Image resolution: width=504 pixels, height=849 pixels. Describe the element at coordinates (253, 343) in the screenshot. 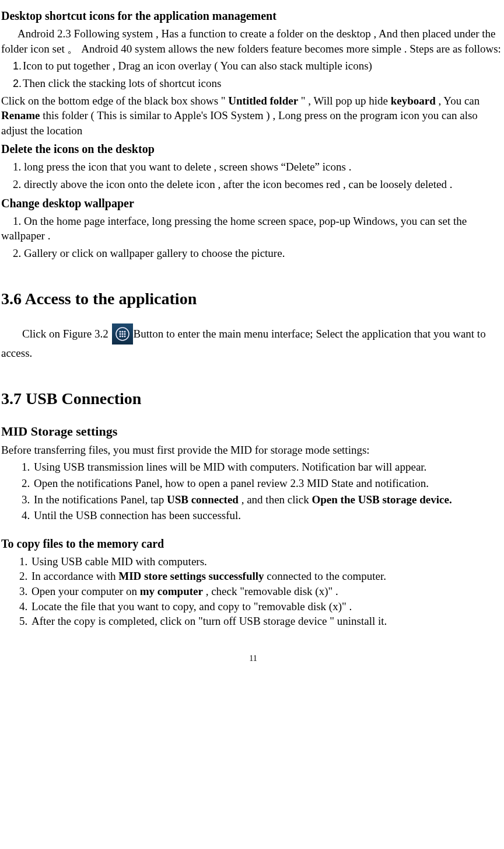

I see `para-click-figure-3-2: Click on Figure 3.2 Button to enter the …` at that location.